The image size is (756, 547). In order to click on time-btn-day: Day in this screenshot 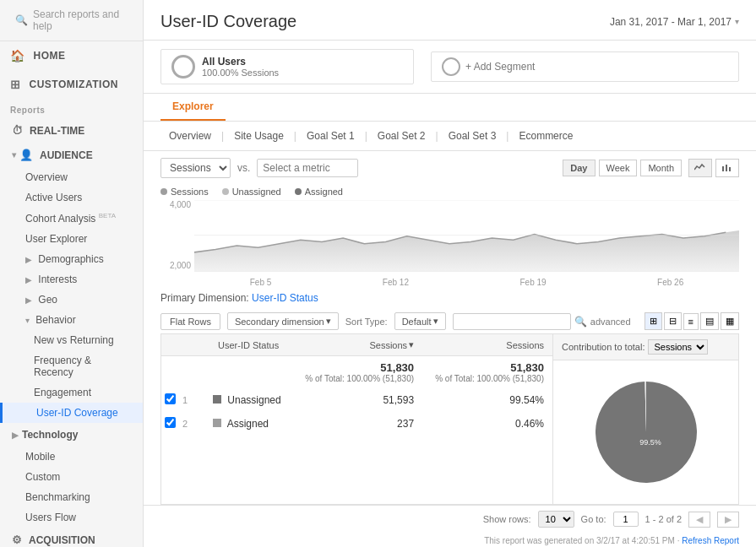, I will do `click(579, 168)`.